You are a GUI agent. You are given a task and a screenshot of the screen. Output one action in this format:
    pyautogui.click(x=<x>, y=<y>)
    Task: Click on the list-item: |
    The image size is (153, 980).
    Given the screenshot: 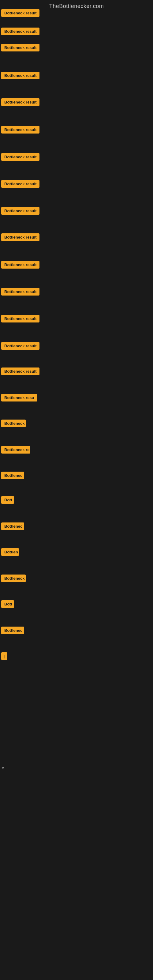 What is the action you would take?
    pyautogui.click(x=4, y=657)
    